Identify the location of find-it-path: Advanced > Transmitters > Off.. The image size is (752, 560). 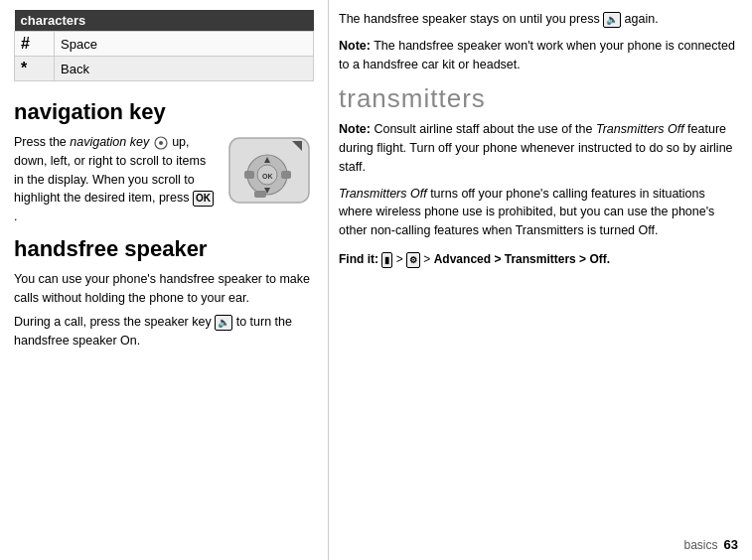
(523, 259).